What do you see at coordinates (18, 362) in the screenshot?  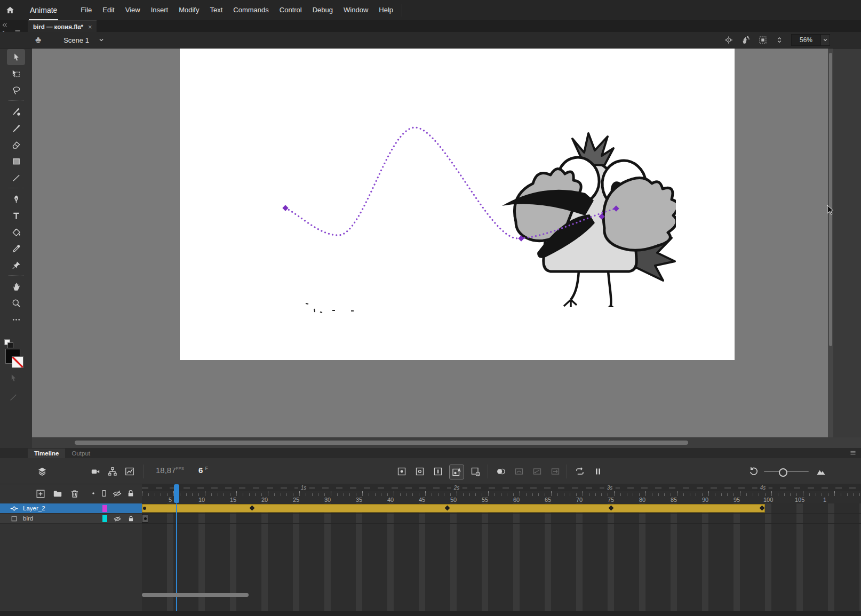 I see `fill-color-swatch` at bounding box center [18, 362].